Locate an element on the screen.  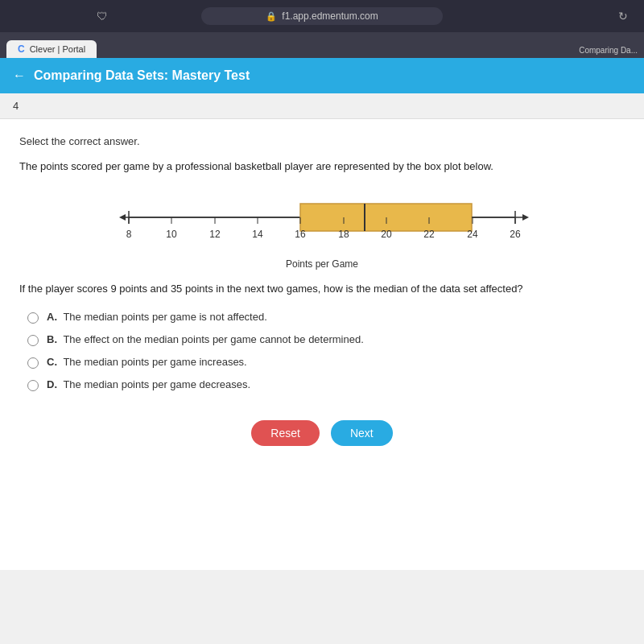
sub-question: If the player scores 9 points and 35 poi… is located at coordinates (322, 289).